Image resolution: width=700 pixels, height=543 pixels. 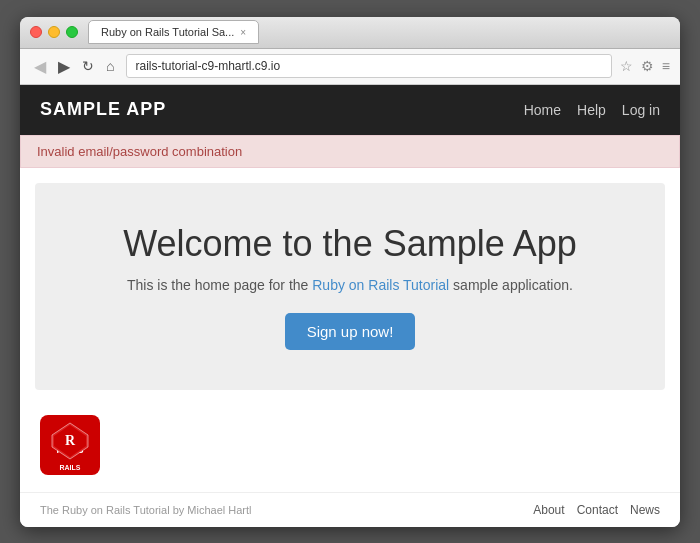 What do you see at coordinates (174, 32) in the screenshot?
I see `browser-tab: Ruby on Rails Tutorial Sa... ×` at bounding box center [174, 32].